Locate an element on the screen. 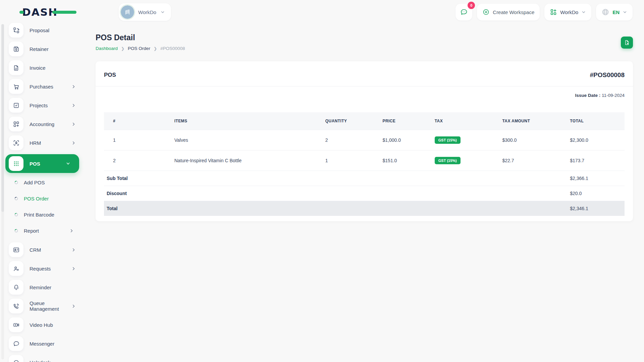 Image resolution: width=644 pixels, height=362 pixels. discount-value: $20.0 is located at coordinates (596, 194).